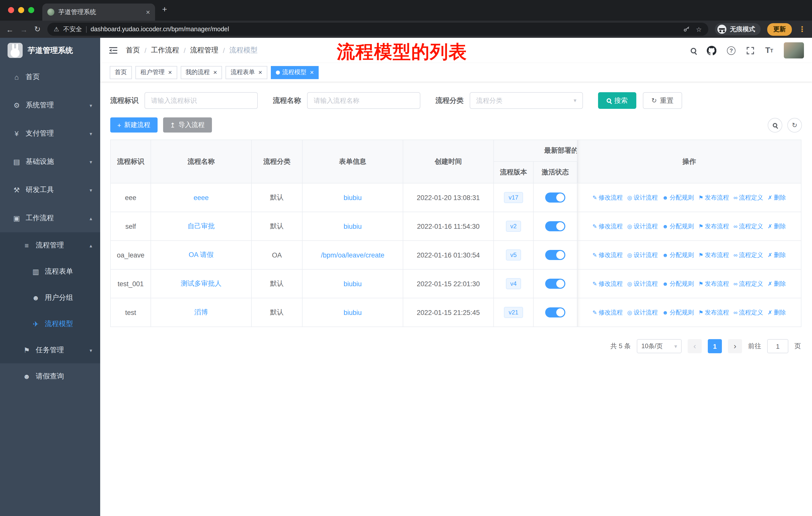 The image size is (812, 516). Describe the element at coordinates (769, 51) in the screenshot. I see `font-size-icon: TT` at that location.